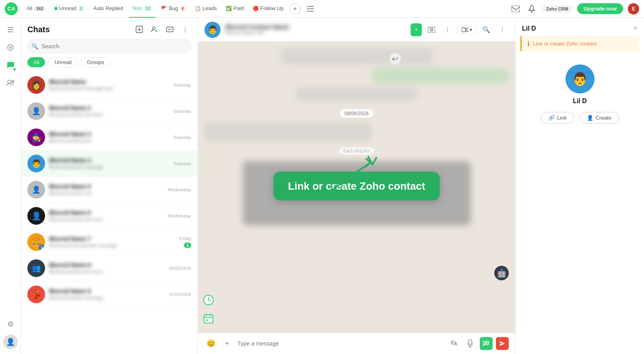 This screenshot has width=644, height=354. I want to click on screenshot-button, so click(431, 30).